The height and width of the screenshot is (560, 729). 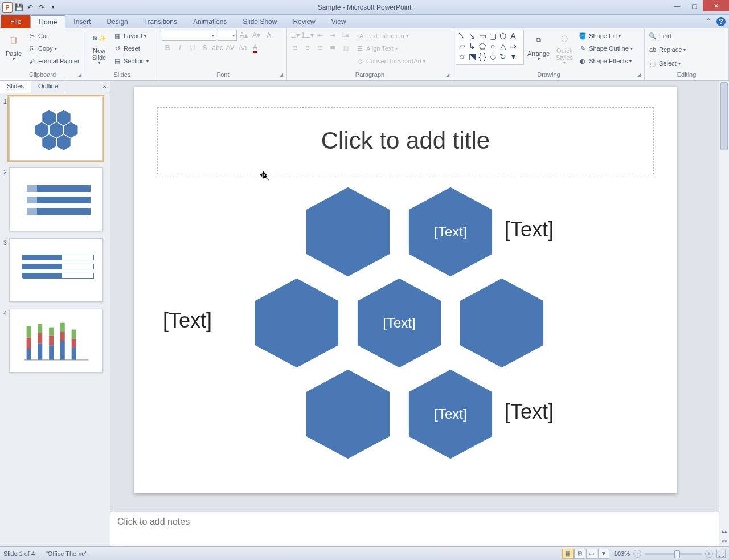 I want to click on find-button: 🔍Find, so click(x=660, y=36).